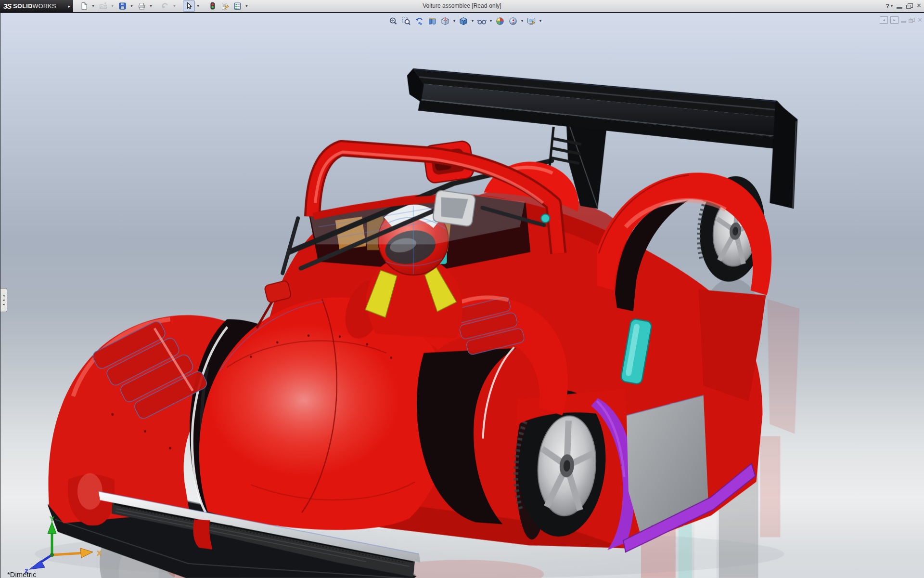 This screenshot has height=578, width=924. I want to click on previous-view-icon, so click(419, 21).